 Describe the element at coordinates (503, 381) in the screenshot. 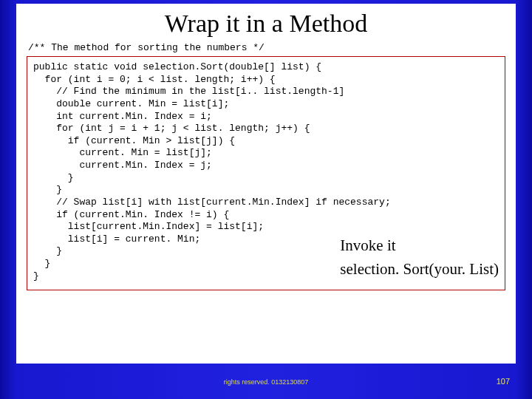

I see `page-number: 107` at that location.